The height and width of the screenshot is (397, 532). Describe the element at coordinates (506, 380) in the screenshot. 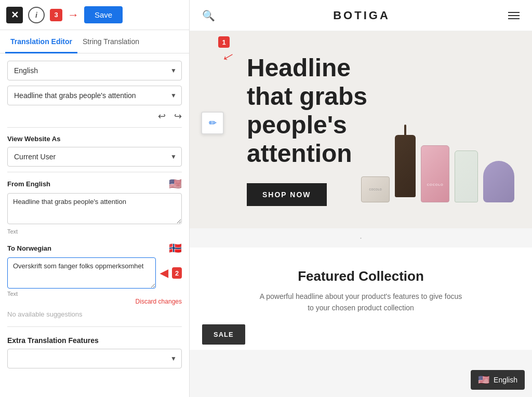

I see `english-label: English` at that location.